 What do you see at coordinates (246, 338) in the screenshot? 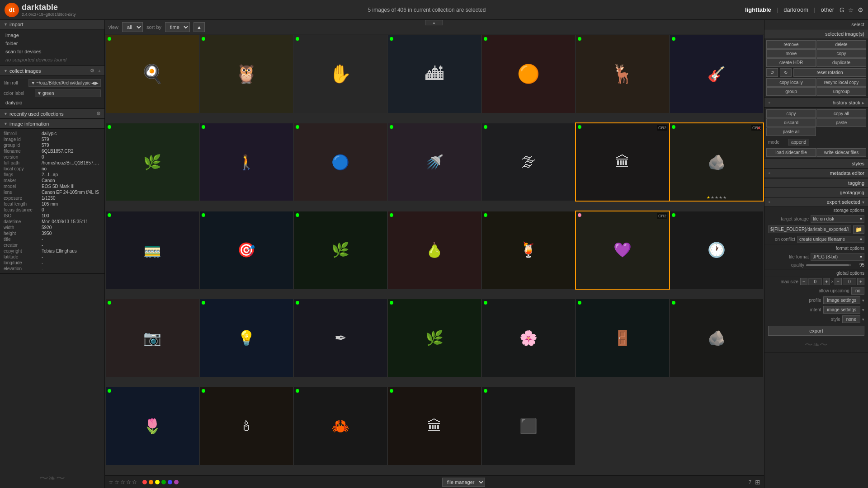
I see `photo-cell-23: 💡` at bounding box center [246, 338].